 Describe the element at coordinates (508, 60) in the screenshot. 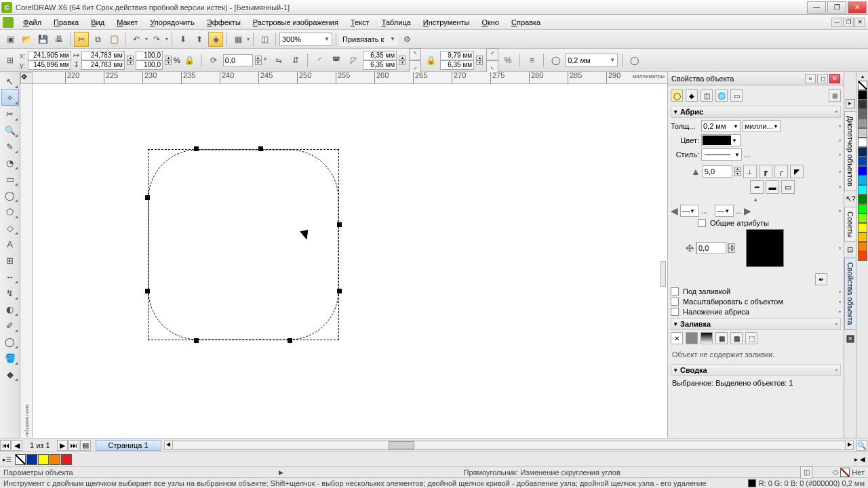

I see `relative-corner-button: %` at that location.